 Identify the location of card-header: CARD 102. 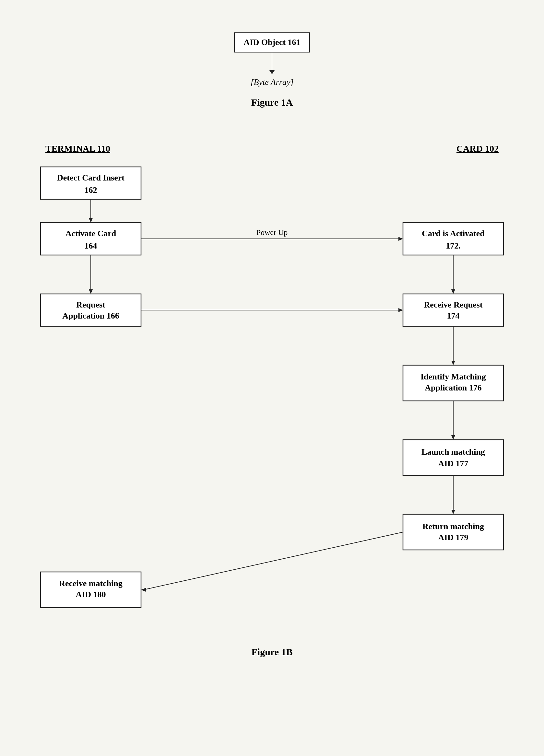
(478, 149).